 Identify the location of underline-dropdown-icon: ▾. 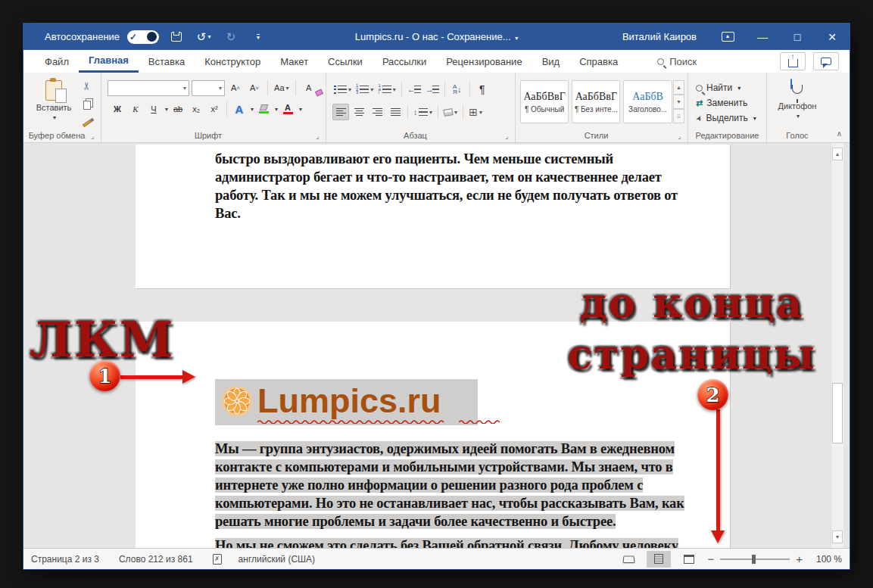
(167, 109).